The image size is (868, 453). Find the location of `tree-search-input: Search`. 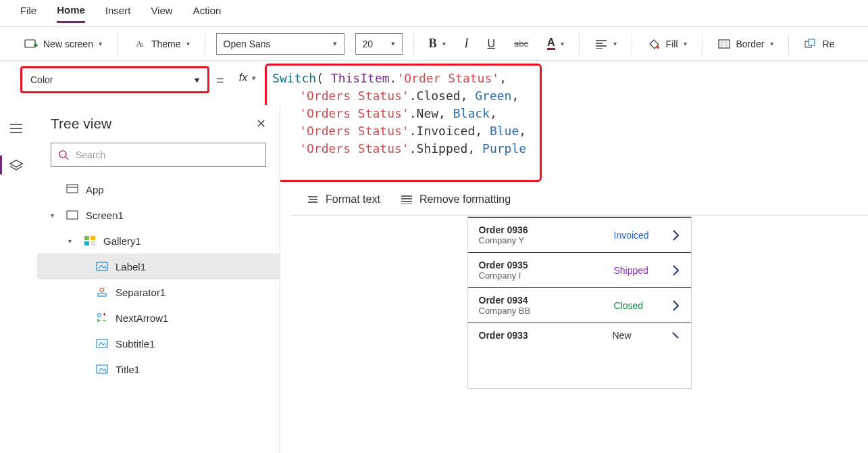

tree-search-input: Search is located at coordinates (158, 155).